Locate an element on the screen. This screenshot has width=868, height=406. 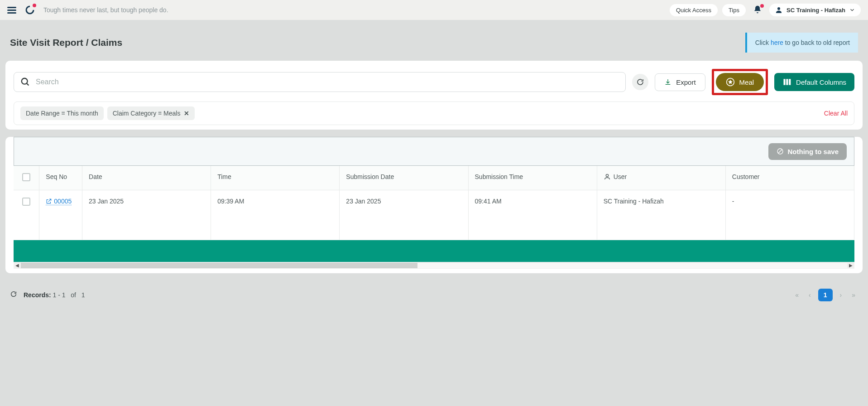
tagline: Tough times never last, but tough people… is located at coordinates (352, 10).